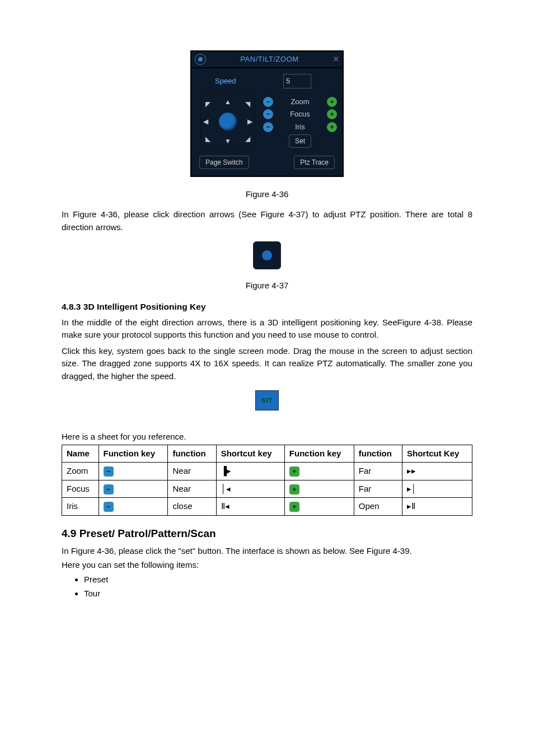 This screenshot has height=756, width=534. Describe the element at coordinates (268, 489) in the screenshot. I see `table-row: Focus − Near │◂ + Far ▸│` at that location.